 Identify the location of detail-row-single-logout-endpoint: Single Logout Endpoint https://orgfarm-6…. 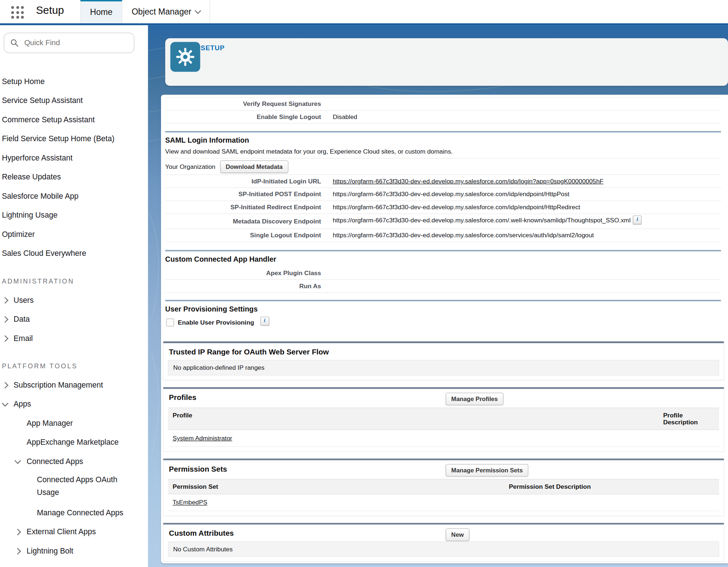
(443, 235).